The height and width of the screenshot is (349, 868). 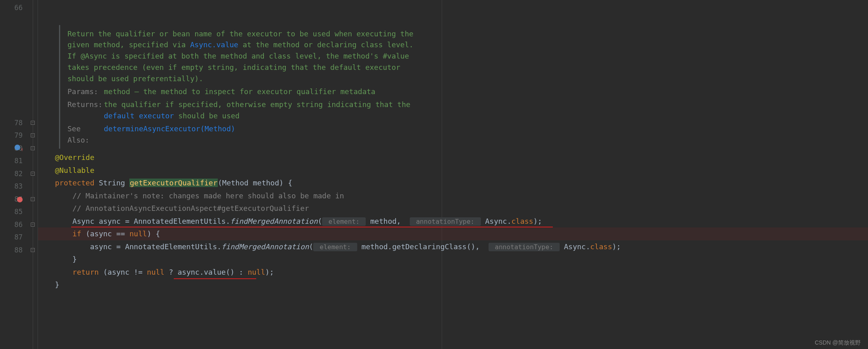 I want to click on javadoc-returns-label: Returns:, so click(x=86, y=110).